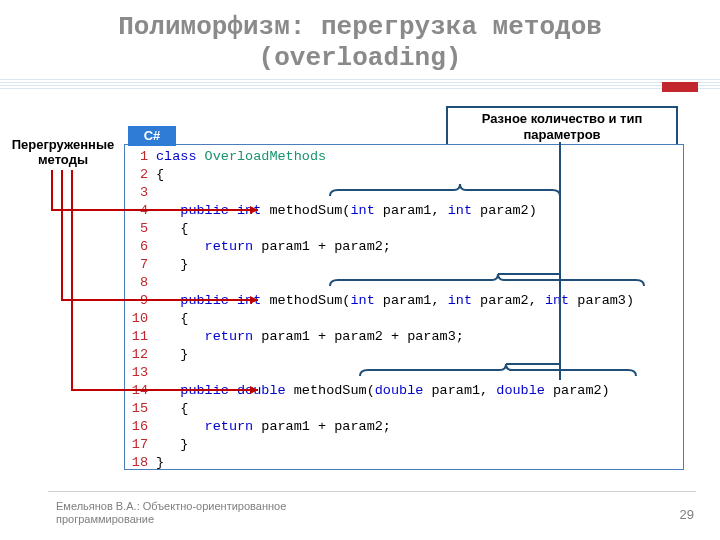  I want to click on code-token: class, so click(180, 156).